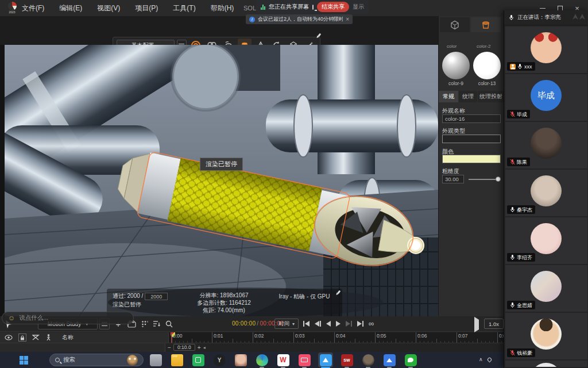 This screenshot has width=588, height=368. Describe the element at coordinates (333, 7) in the screenshot. I see `end-share-button: 结束共享` at that location.